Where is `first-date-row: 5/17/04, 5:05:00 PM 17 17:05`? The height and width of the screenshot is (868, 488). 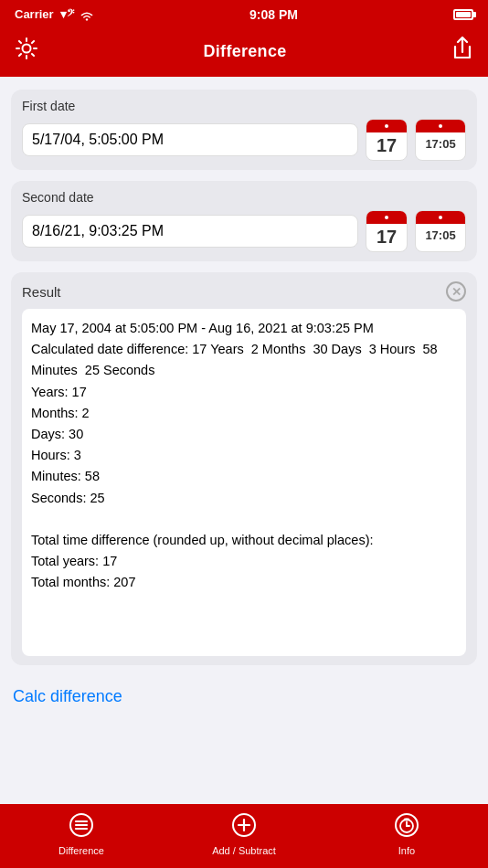 first-date-row: 5/17/04, 5:05:00 PM 17 17:05 is located at coordinates (244, 140).